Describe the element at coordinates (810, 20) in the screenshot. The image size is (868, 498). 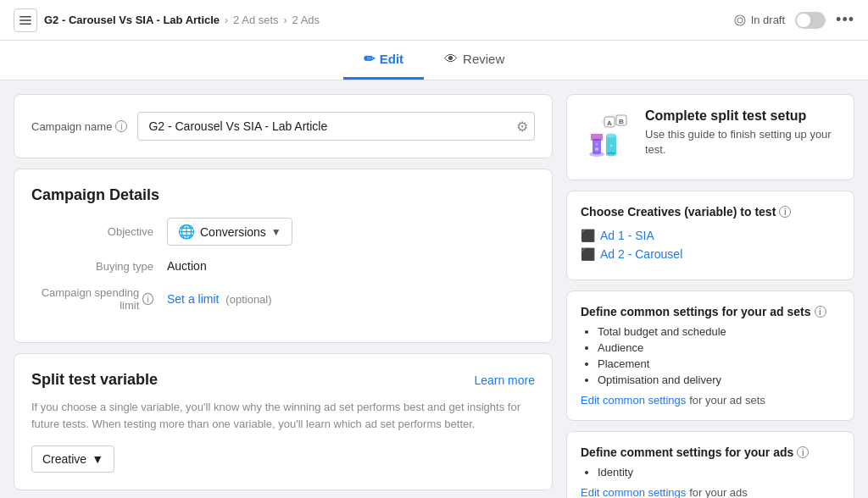
I see `draft-toggle` at that location.